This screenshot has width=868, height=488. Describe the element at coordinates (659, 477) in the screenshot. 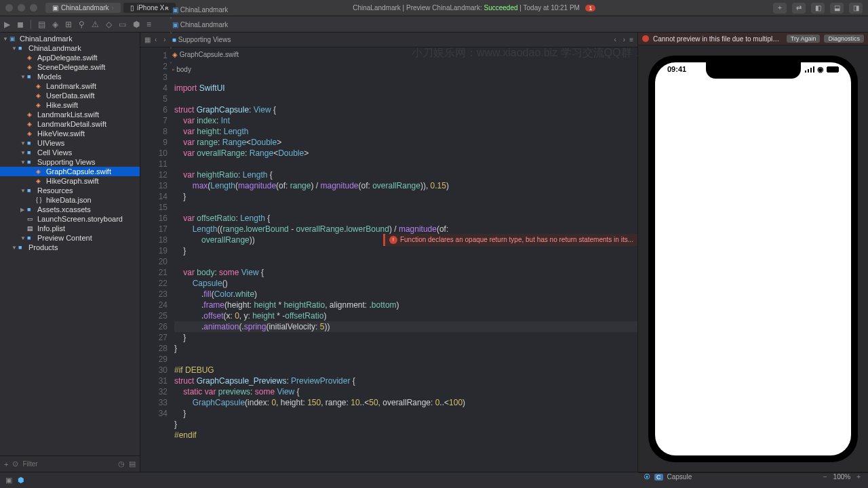

I see `capsule-badge-icon: C` at that location.